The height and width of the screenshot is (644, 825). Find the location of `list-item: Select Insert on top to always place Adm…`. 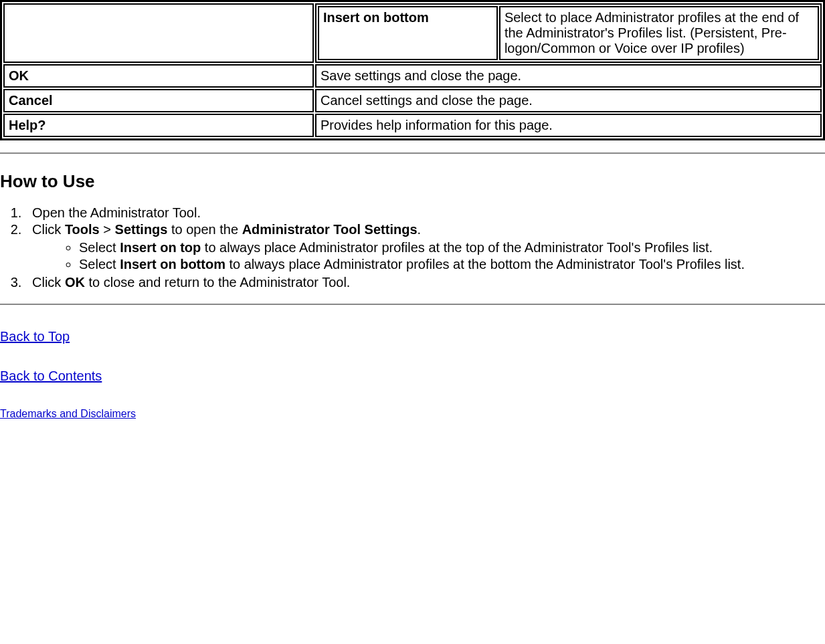

list-item: Select Insert on top to always place Adm… is located at coordinates (452, 247).